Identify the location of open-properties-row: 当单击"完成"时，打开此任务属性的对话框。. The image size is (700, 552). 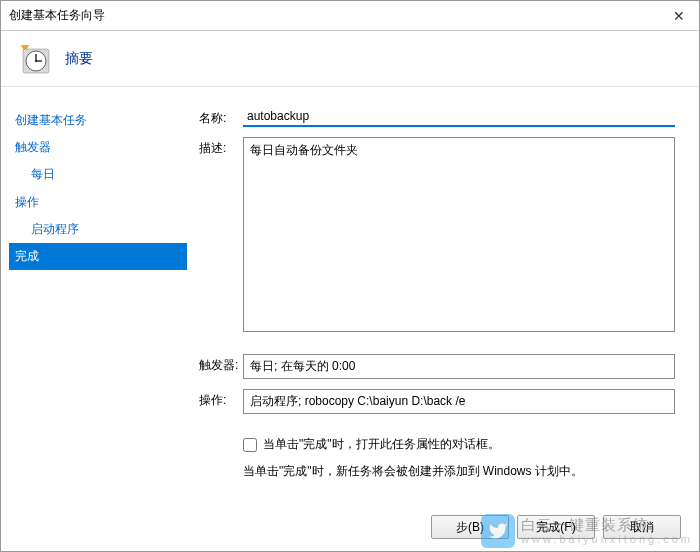
(437, 444).